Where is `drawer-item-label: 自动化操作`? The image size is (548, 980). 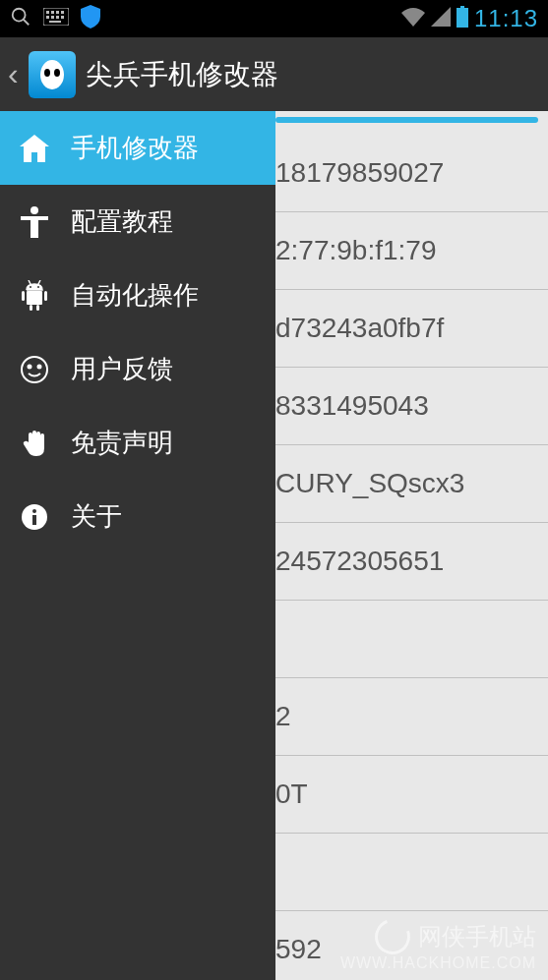 drawer-item-label: 自动化操作 is located at coordinates (135, 295).